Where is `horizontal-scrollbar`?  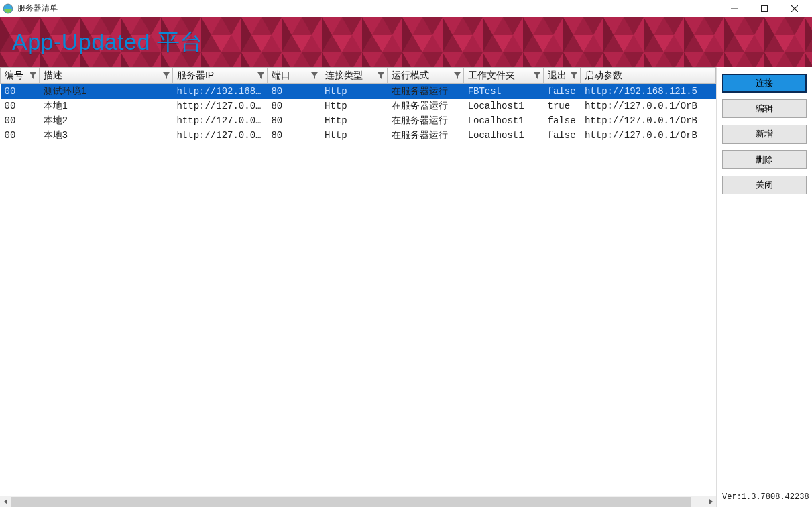 horizontal-scrollbar is located at coordinates (358, 502).